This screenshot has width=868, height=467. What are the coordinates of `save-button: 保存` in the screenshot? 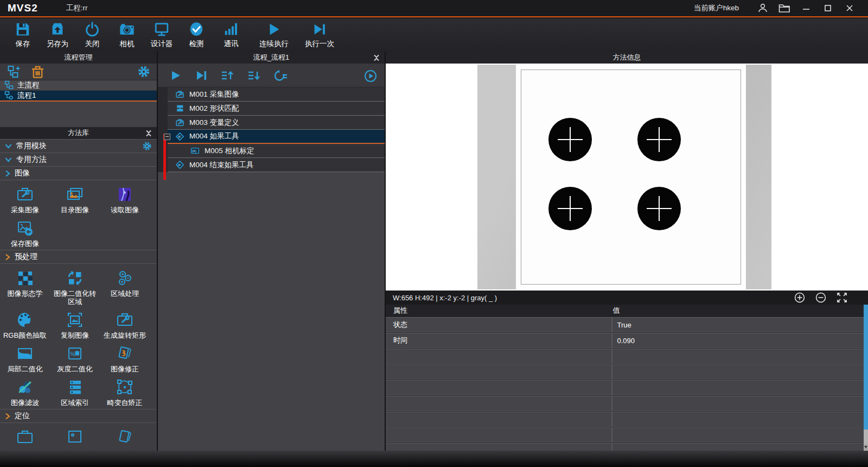 It's located at (23, 35).